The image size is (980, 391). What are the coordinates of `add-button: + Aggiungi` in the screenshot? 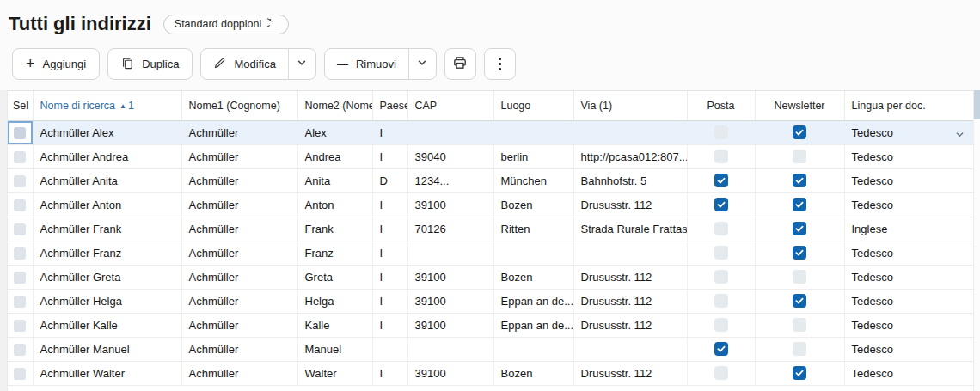 It's located at (56, 64).